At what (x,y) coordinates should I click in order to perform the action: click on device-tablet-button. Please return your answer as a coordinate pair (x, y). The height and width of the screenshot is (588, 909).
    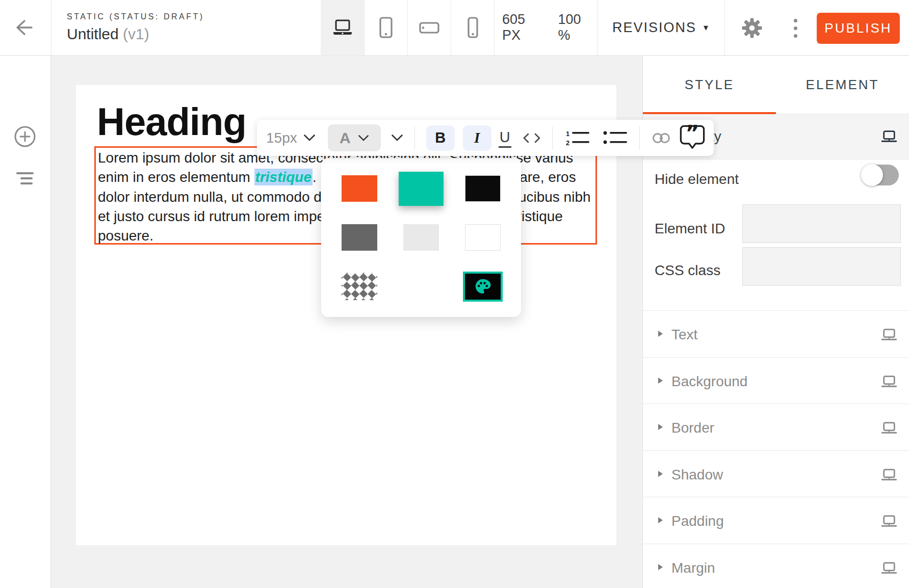
    Looking at the image, I should click on (385, 28).